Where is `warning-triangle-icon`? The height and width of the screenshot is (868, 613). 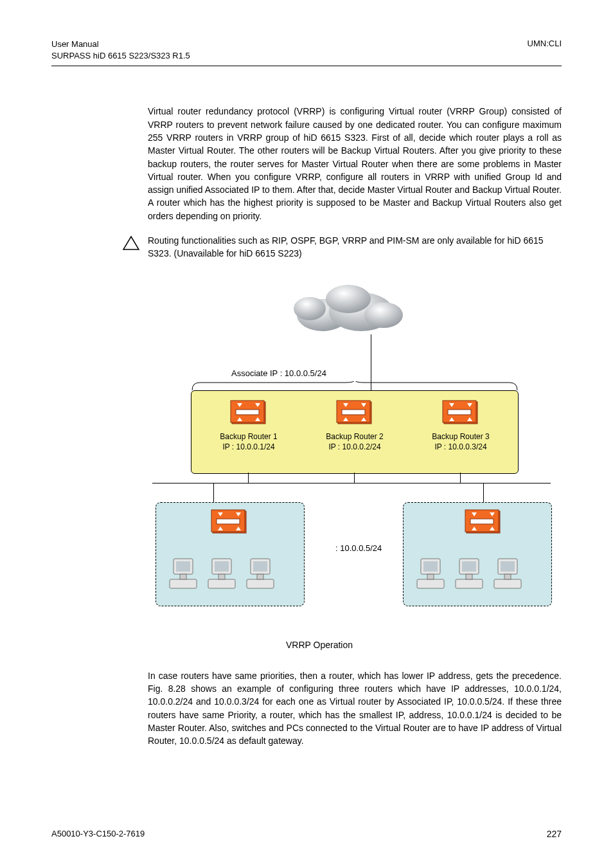
warning-triangle-icon is located at coordinates (131, 244).